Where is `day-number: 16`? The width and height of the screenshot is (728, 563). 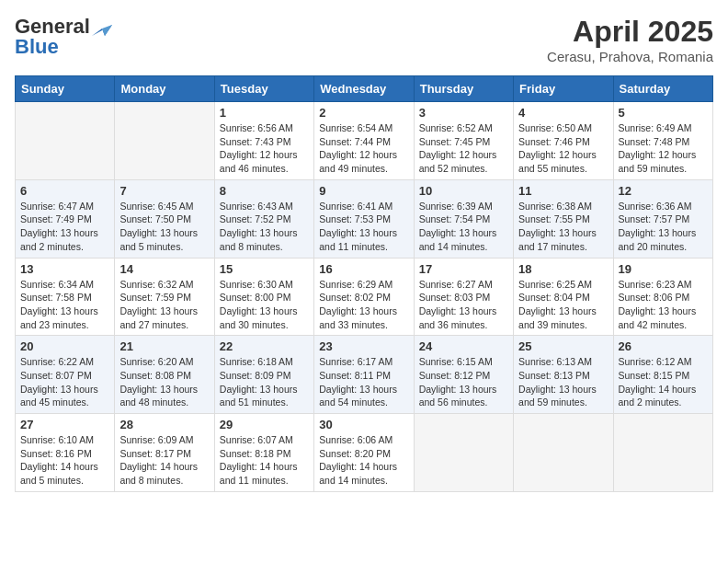
day-number: 16 is located at coordinates (364, 269).